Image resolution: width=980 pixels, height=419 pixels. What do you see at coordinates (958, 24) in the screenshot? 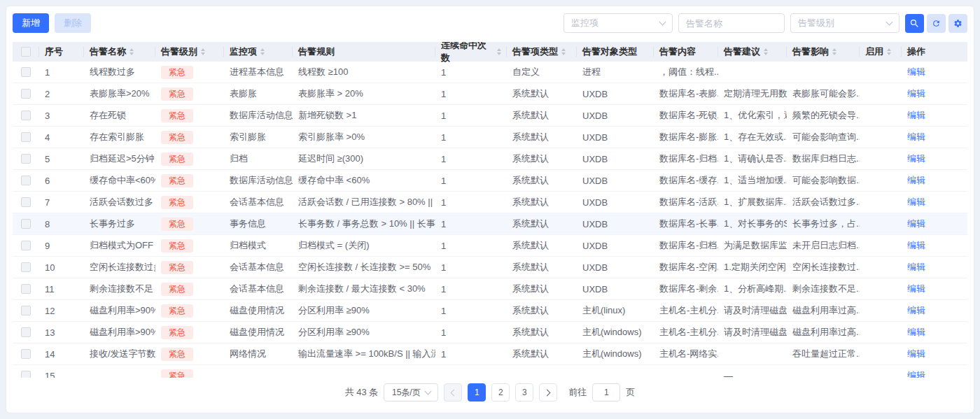
I see `settings-button` at bounding box center [958, 24].